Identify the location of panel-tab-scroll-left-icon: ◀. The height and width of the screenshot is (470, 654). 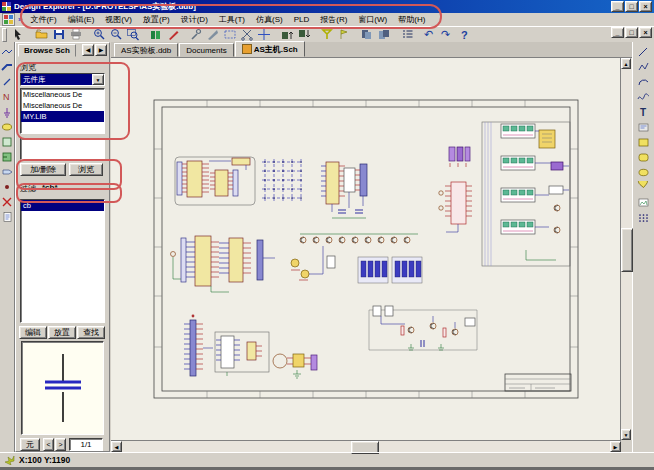
(88, 50).